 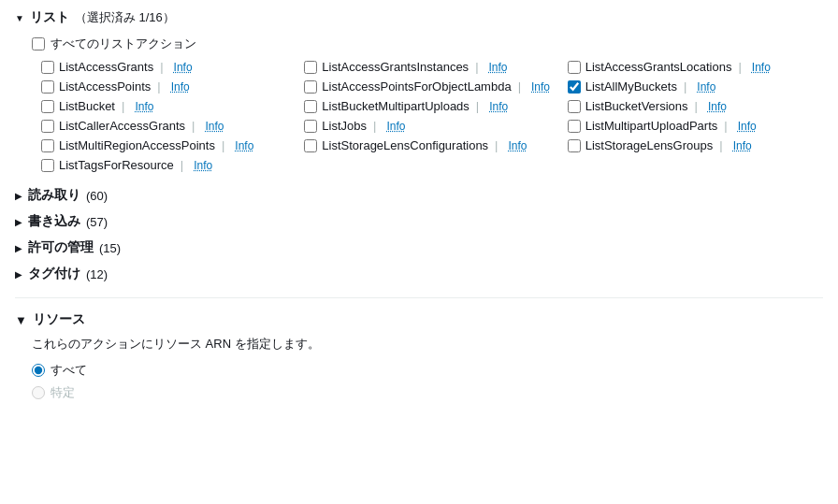 I want to click on list-item-listbucketversions: ListBucketVersions|Info, so click(x=696, y=107).